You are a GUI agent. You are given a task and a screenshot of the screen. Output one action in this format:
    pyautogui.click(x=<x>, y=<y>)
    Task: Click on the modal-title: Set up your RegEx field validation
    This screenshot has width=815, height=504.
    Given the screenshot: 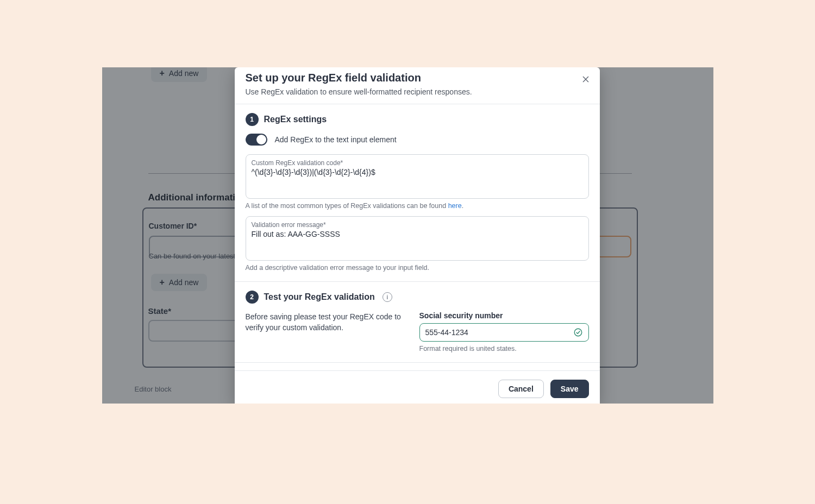 What is the action you would take?
    pyautogui.click(x=417, y=78)
    